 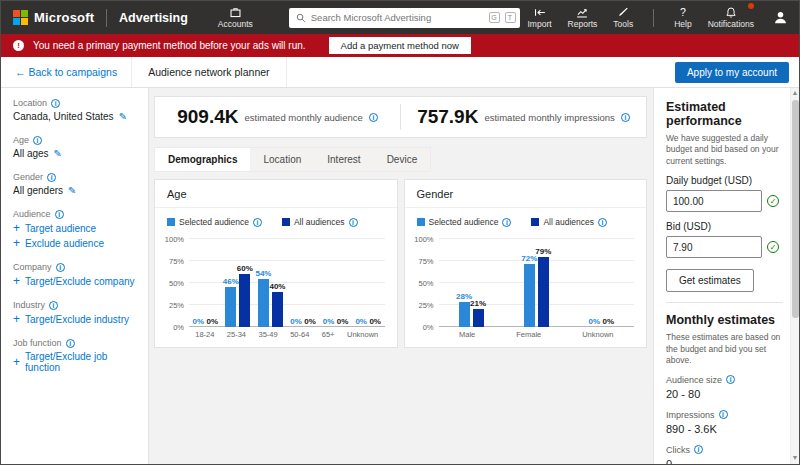 I want to click on get-estimates-button: Get estimates, so click(x=710, y=280).